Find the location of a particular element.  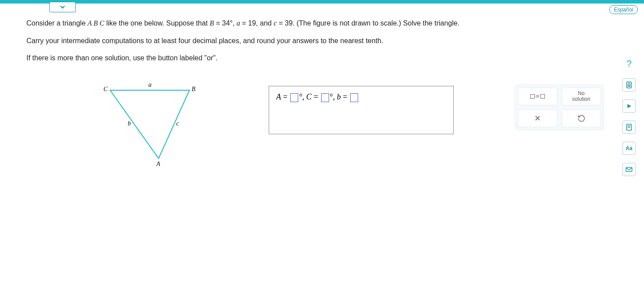

text: a is located at coordinates (238, 23).